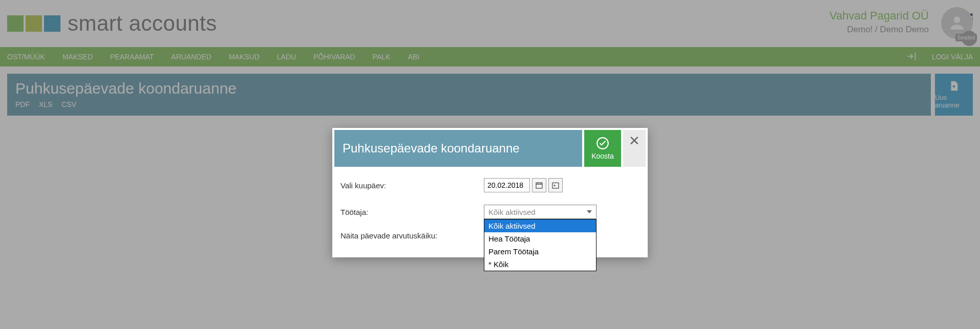 The image size is (980, 329). Describe the element at coordinates (507, 185) in the screenshot. I see `date-input` at that location.